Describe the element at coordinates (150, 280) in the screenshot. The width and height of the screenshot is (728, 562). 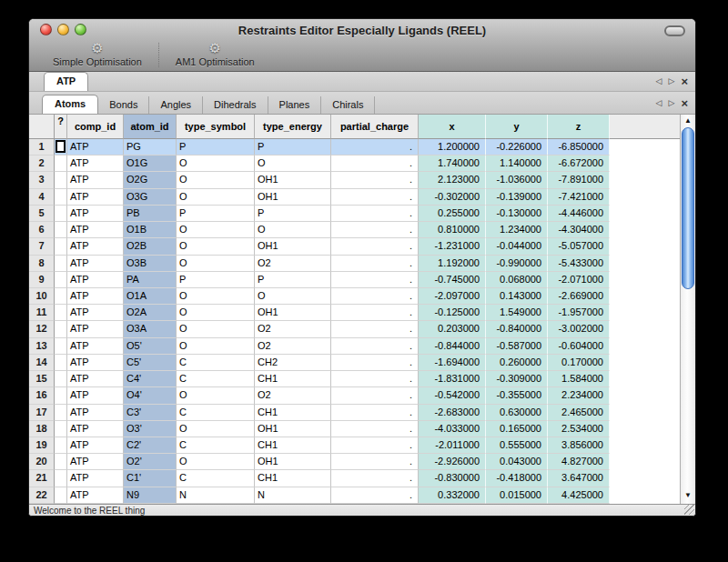
I see `cell-atom-id: PA` at that location.